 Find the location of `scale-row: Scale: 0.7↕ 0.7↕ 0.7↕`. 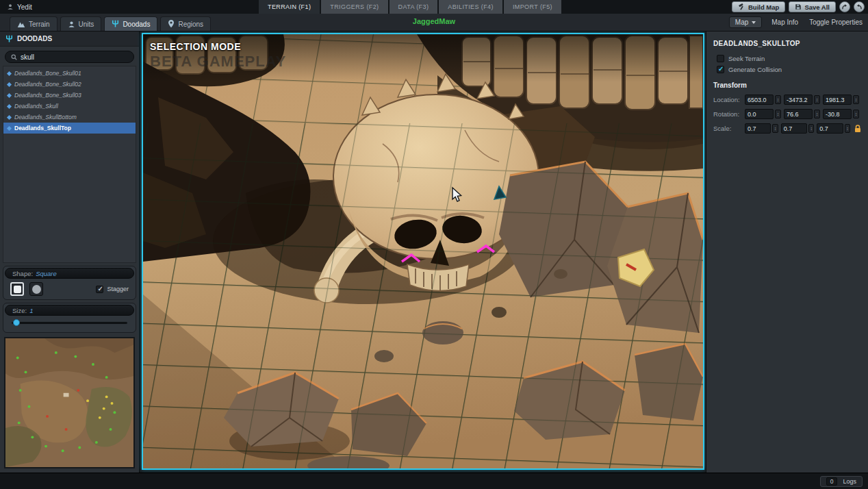

scale-row: Scale: 0.7↕ 0.7↕ 0.7↕ is located at coordinates (787, 129).